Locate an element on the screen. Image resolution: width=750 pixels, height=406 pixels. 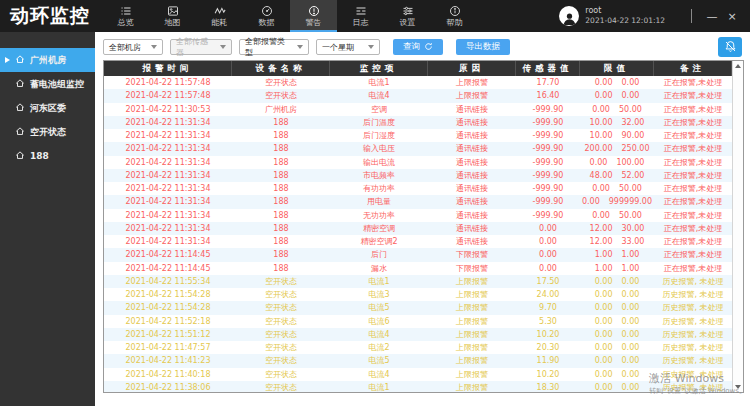
table-row: 2021-04-22 11:31:34 188 精密空调 通讯链接 0.00 1… is located at coordinates (418, 228).